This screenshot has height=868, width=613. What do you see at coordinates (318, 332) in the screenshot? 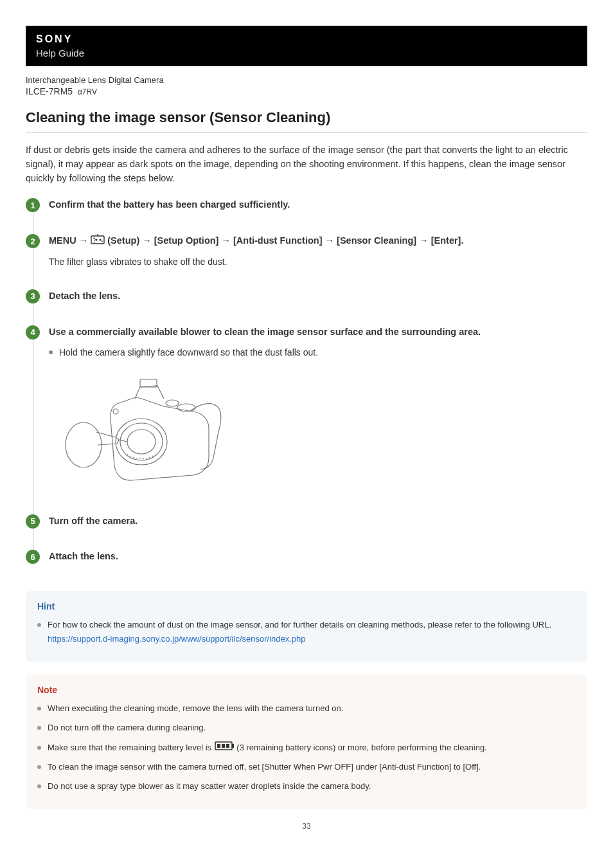
I see `step-4-title: Use a commercially available blower to c…` at bounding box center [318, 332].